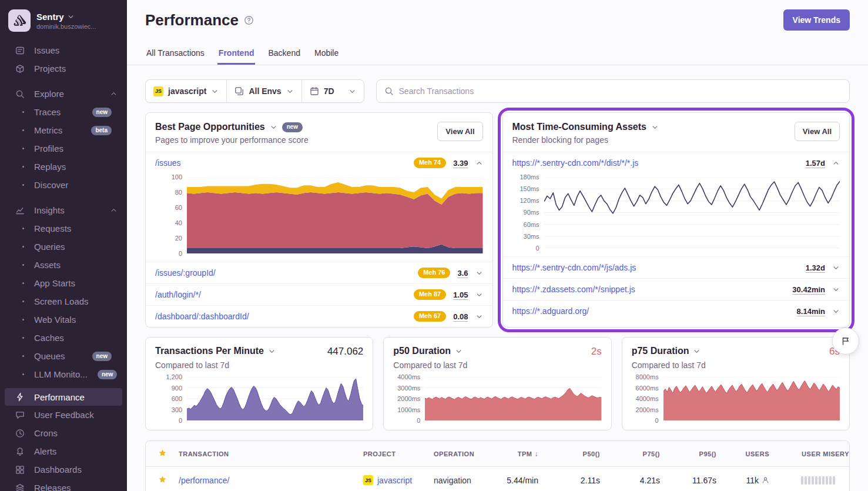 The width and height of the screenshot is (868, 491). What do you see at coordinates (395, 480) in the screenshot?
I see `project-link: javascript` at bounding box center [395, 480].